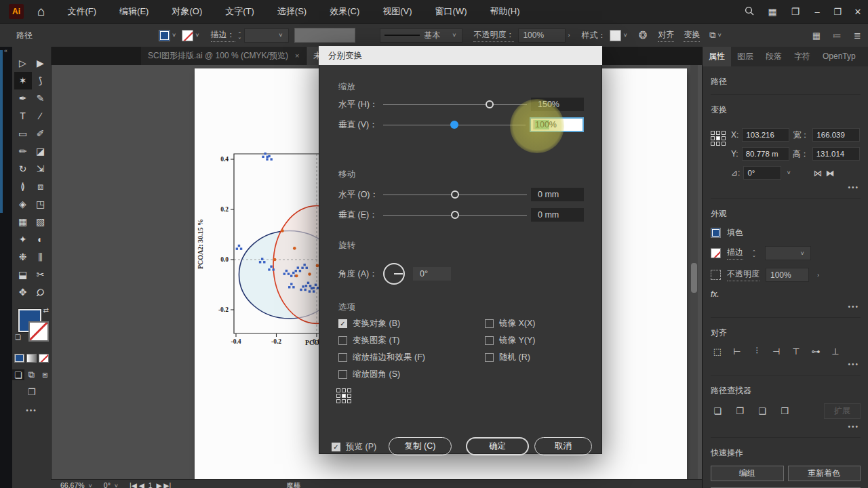 The width and height of the screenshot is (868, 488). What do you see at coordinates (240, 12) in the screenshot?
I see `menu-type: 文字(T)` at bounding box center [240, 12].